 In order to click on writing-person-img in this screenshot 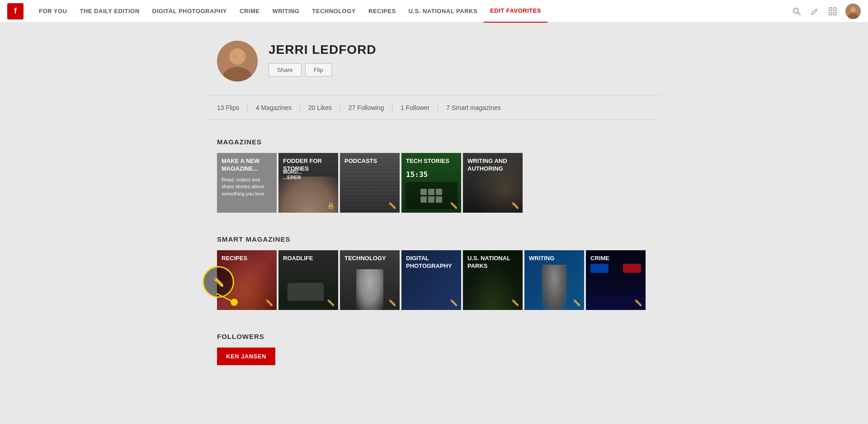, I will do `click(554, 287)`.